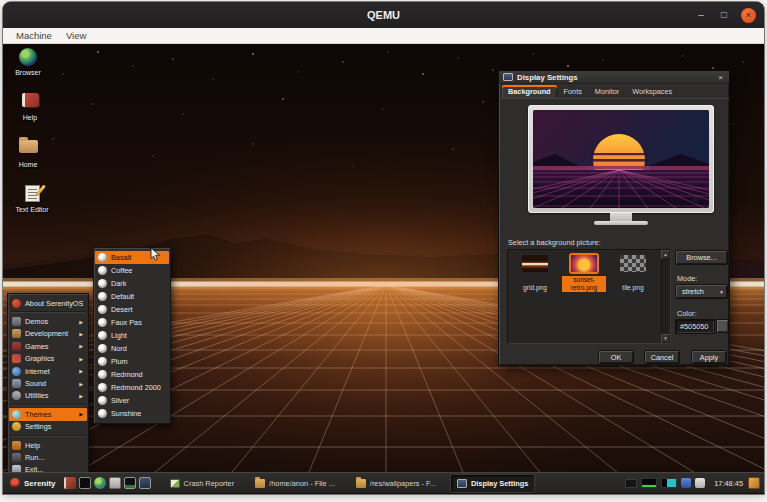 The width and height of the screenshot is (767, 502). I want to click on theme-item-silver: Silver, so click(132, 400).